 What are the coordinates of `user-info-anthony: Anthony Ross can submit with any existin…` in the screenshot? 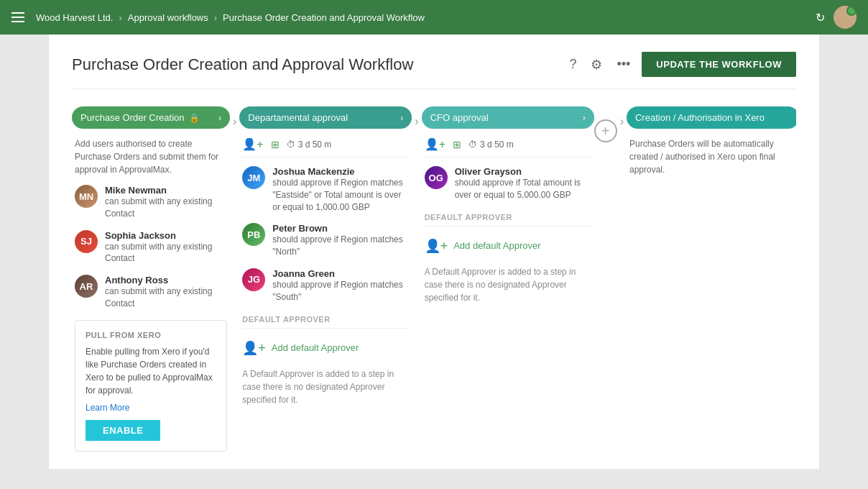 It's located at (166, 292).